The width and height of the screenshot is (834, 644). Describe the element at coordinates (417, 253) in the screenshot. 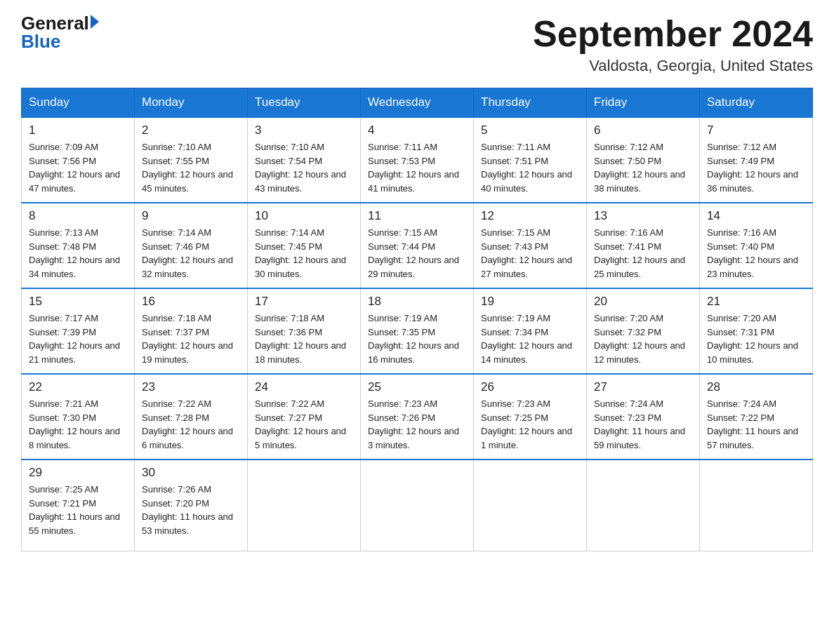

I see `day-info: Sunrise: 7:15 AMSunset: 7:44 PMDaylight:…` at that location.